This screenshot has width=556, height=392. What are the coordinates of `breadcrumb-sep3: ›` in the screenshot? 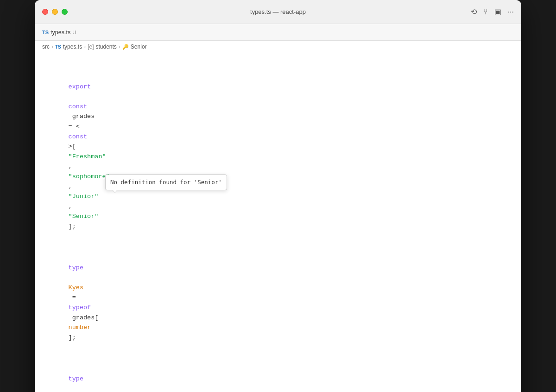 It's located at (120, 47).